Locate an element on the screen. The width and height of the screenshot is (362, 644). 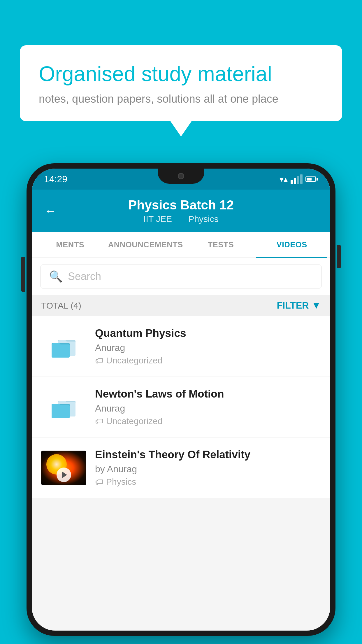
tab-tests: TESTS is located at coordinates (221, 245).